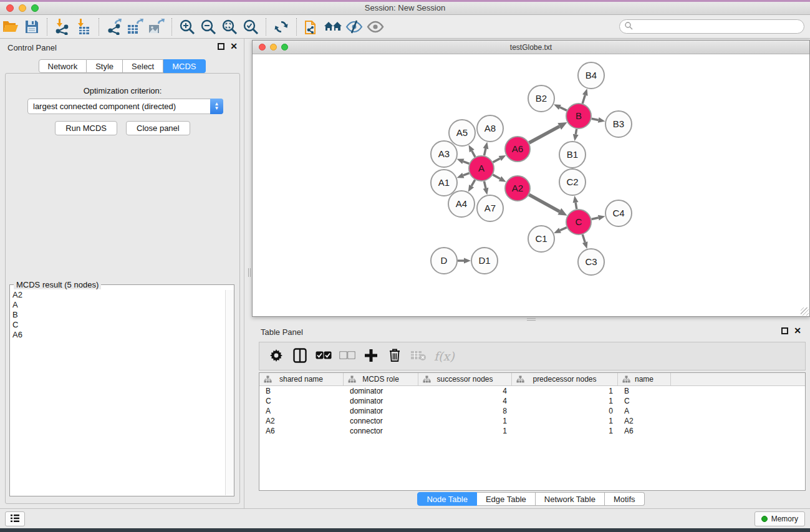  Describe the element at coordinates (486, 148) in the screenshot. I see `edge-A-A8` at that location.